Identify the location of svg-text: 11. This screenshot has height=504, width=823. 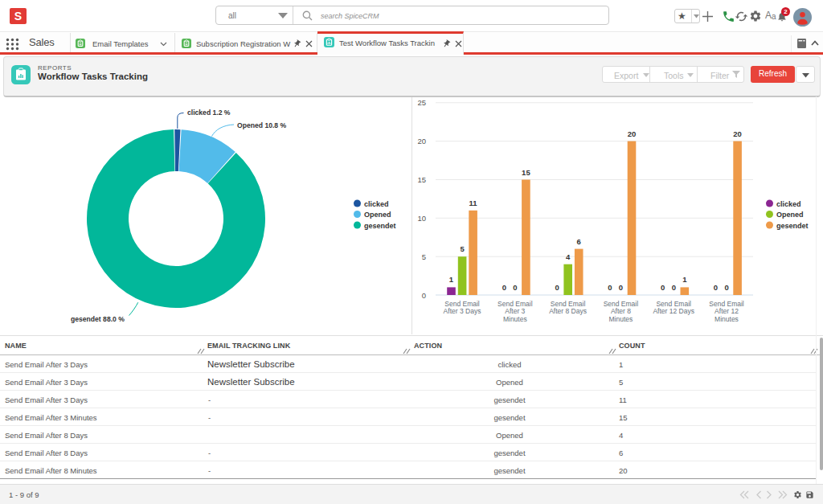
(474, 203).